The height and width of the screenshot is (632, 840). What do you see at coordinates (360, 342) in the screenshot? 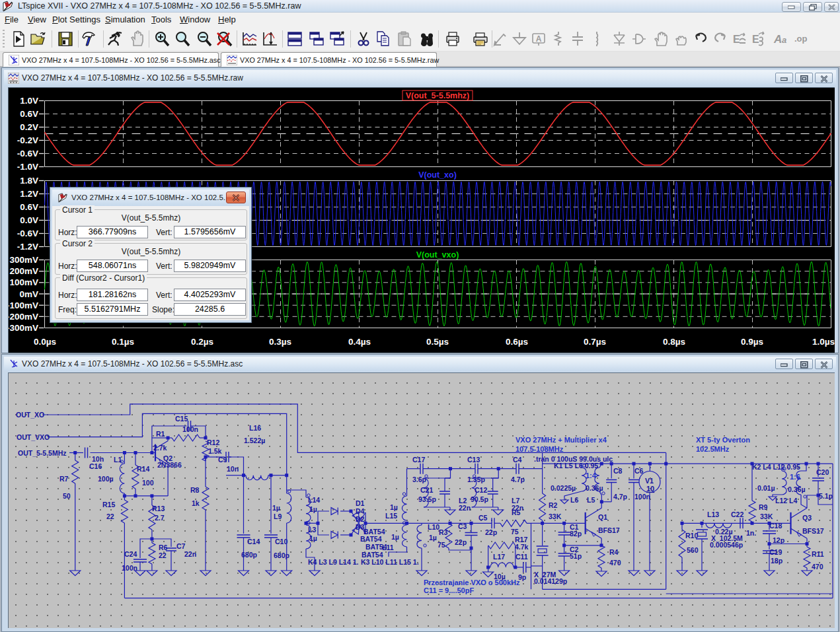
I see `svg-text: 0.4µs` at bounding box center [360, 342].